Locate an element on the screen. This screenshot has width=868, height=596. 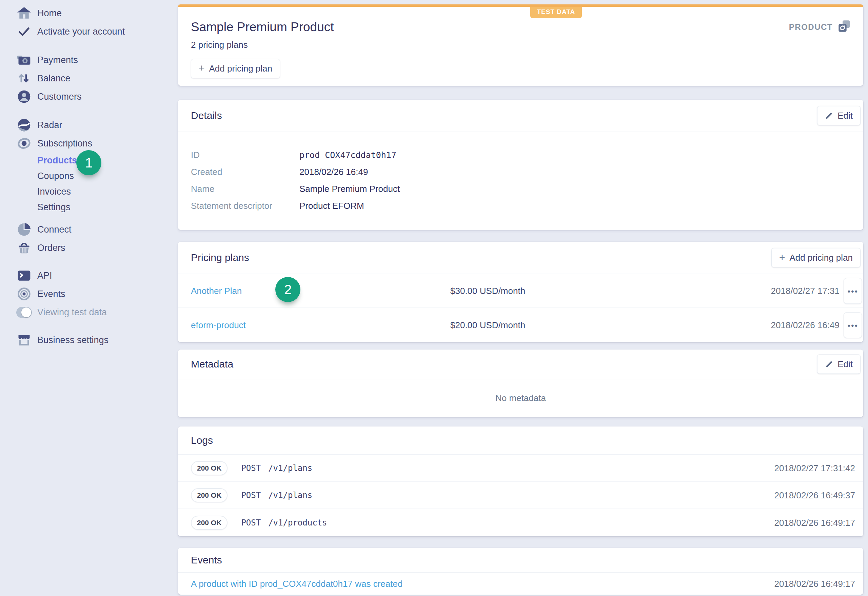
product-header-card: TEST DATA PRODUCT Sample Premium Product… is located at coordinates (521, 45).